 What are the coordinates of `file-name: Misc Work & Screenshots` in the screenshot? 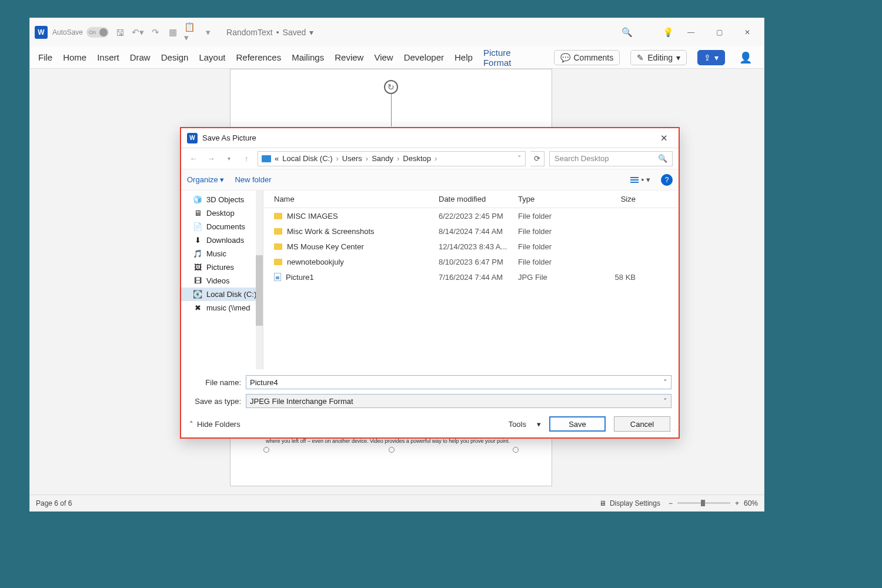 It's located at (330, 232).